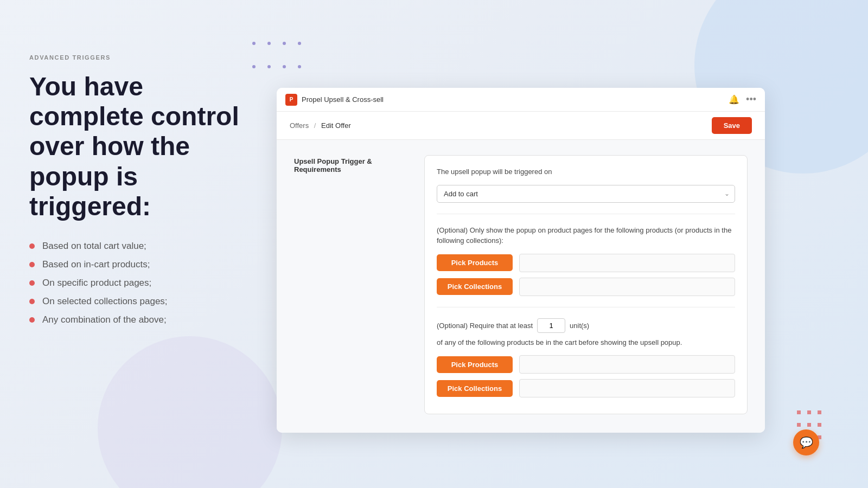  Describe the element at coordinates (586, 172) in the screenshot. I see `trigger-description: The upsell popup will be triggered on` at that location.